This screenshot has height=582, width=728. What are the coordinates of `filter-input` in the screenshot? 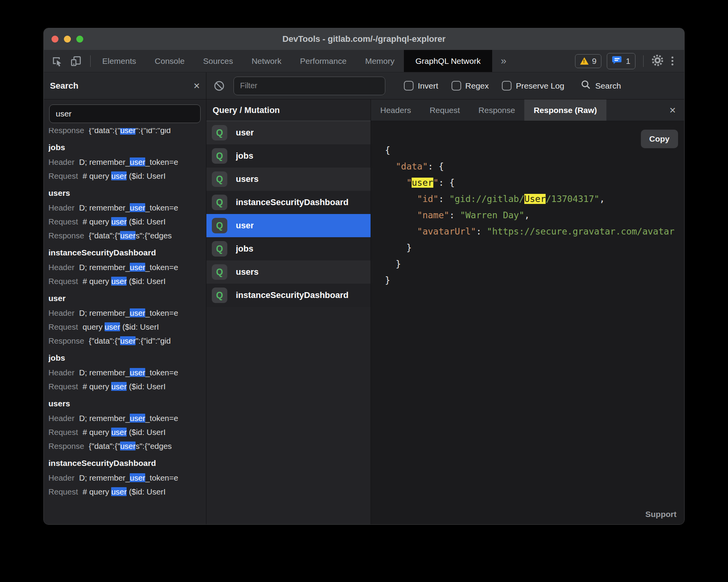 It's located at (309, 86).